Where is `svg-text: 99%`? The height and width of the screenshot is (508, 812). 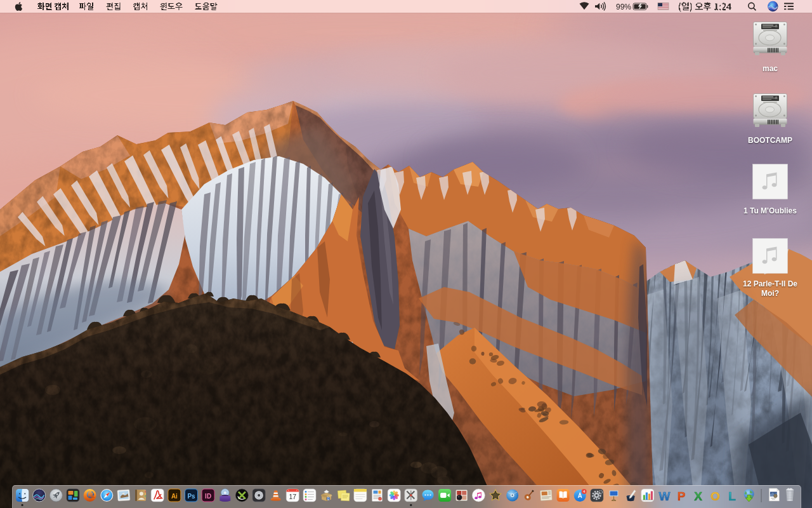 svg-text: 99% is located at coordinates (624, 7).